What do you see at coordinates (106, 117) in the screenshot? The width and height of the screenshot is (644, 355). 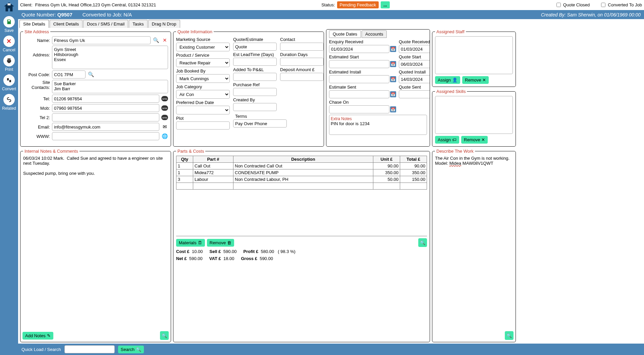 I see `tel2-input` at bounding box center [106, 117].